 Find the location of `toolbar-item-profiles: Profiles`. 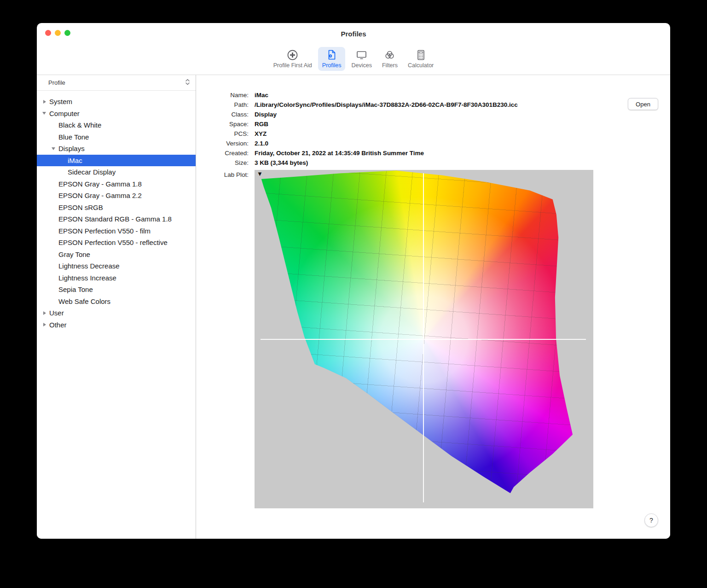

toolbar-item-profiles: Profiles is located at coordinates (332, 59).